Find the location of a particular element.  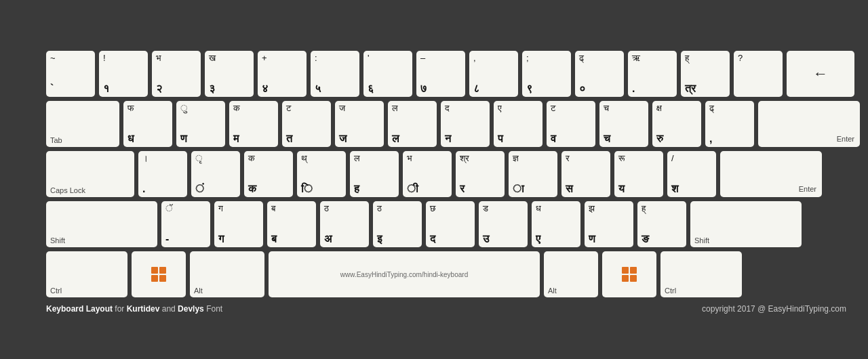

key-f: थ् ि is located at coordinates (321, 174).